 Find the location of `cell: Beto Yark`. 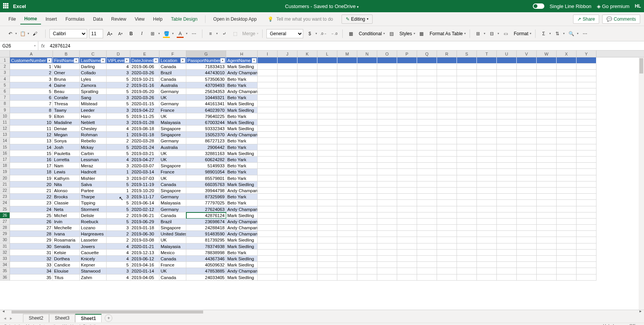

cell: Beto Yark is located at coordinates (242, 116).